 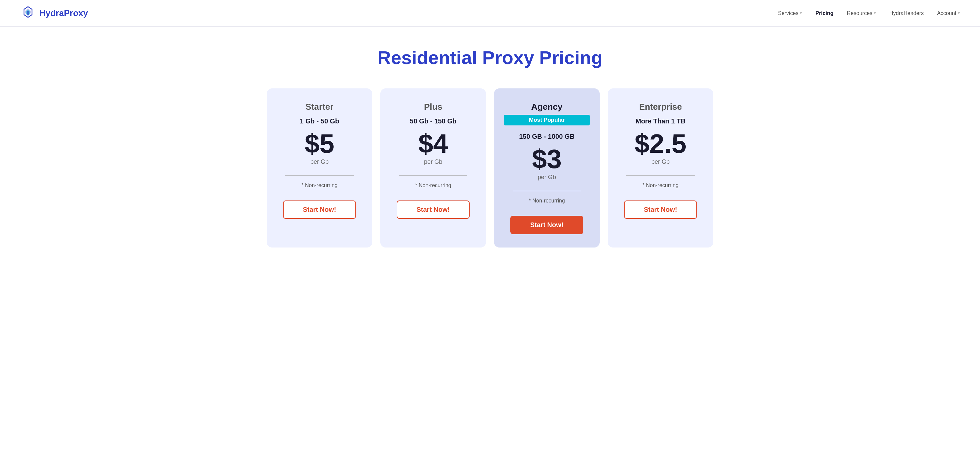 What do you see at coordinates (433, 168) in the screenshot?
I see `plan-plus: Plus 50 Gb - 150 Gb $4 per Gb * Non-recu…` at bounding box center [433, 168].